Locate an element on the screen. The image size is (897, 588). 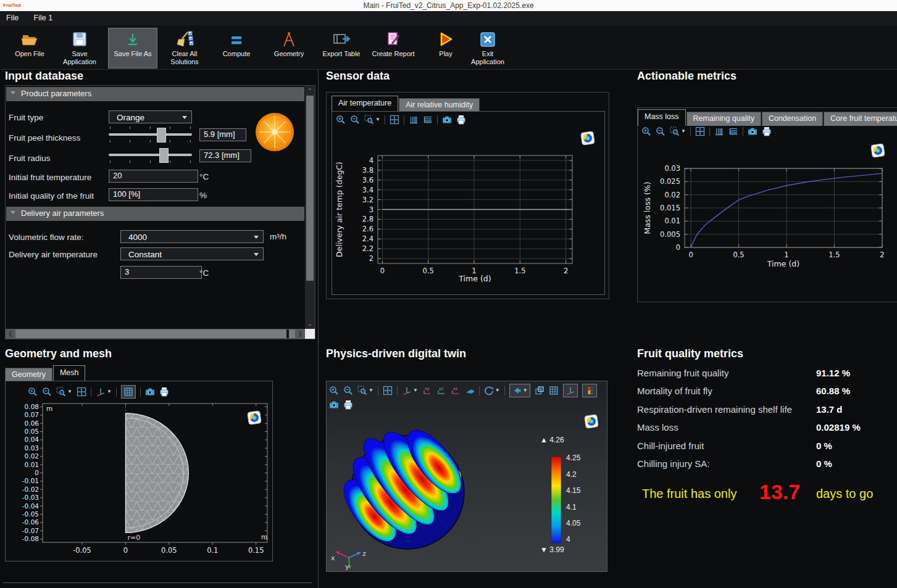
menu-file: File is located at coordinates (12, 17).